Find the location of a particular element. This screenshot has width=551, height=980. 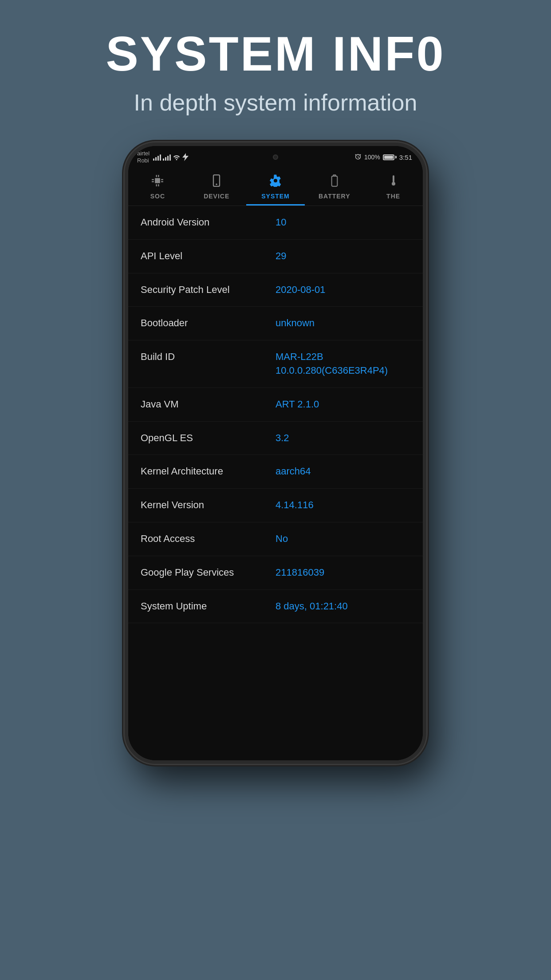

tab-soc-label: SOC is located at coordinates (158, 196).